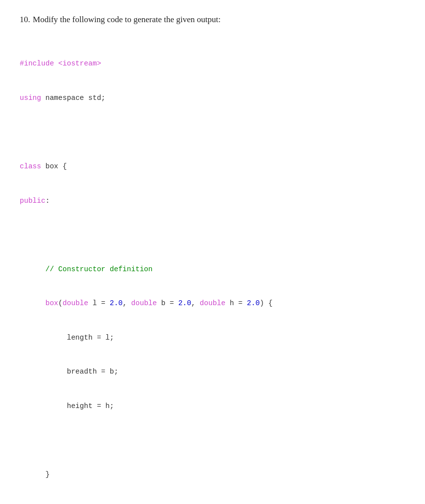 The height and width of the screenshot is (504, 425). Describe the element at coordinates (213, 372) in the screenshot. I see `code-line-breadth-assign: breadth = b;` at that location.